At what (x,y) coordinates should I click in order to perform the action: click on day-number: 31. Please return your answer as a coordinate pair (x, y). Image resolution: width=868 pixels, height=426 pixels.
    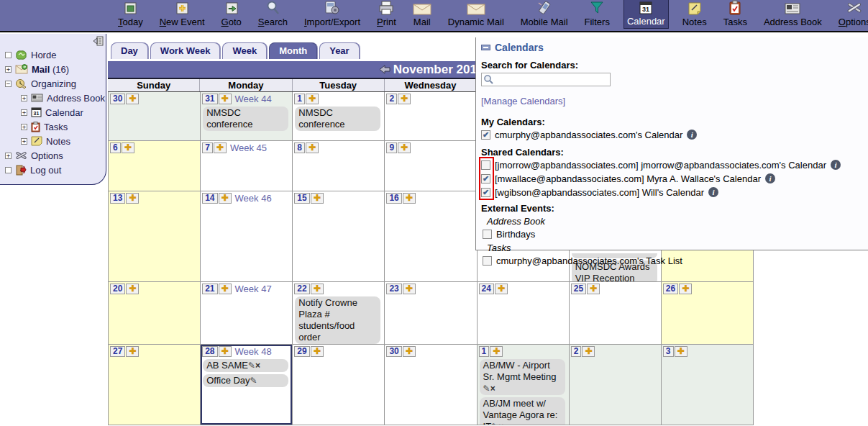
    Looking at the image, I should click on (210, 99).